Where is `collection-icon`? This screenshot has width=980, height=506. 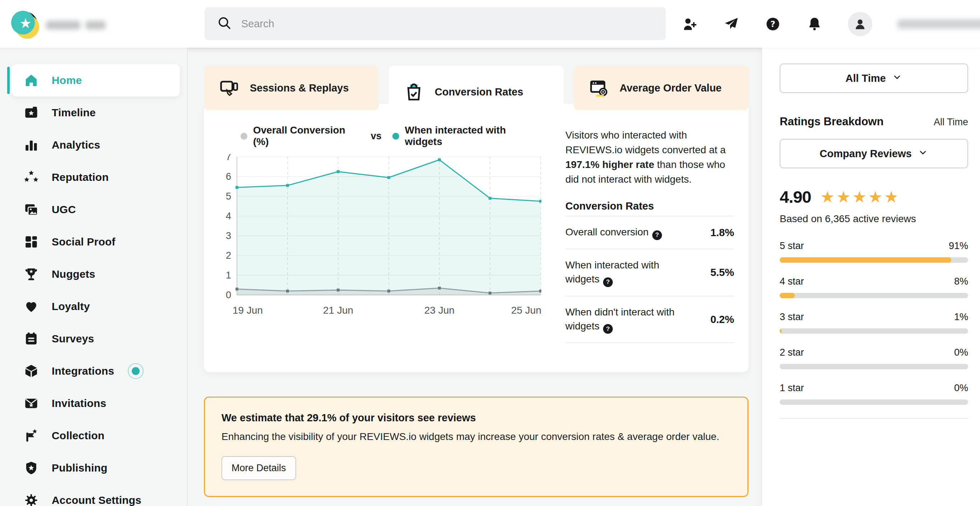 collection-icon is located at coordinates (31, 436).